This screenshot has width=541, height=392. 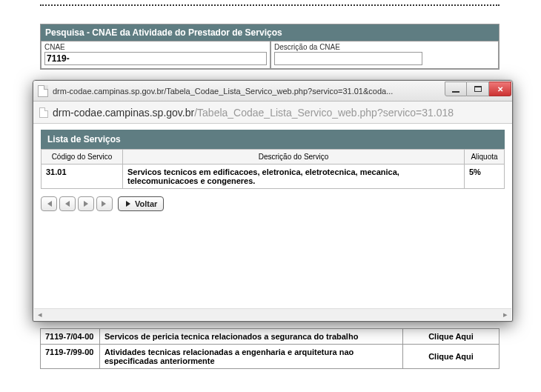 I want to click on maximize-button, so click(x=478, y=89).